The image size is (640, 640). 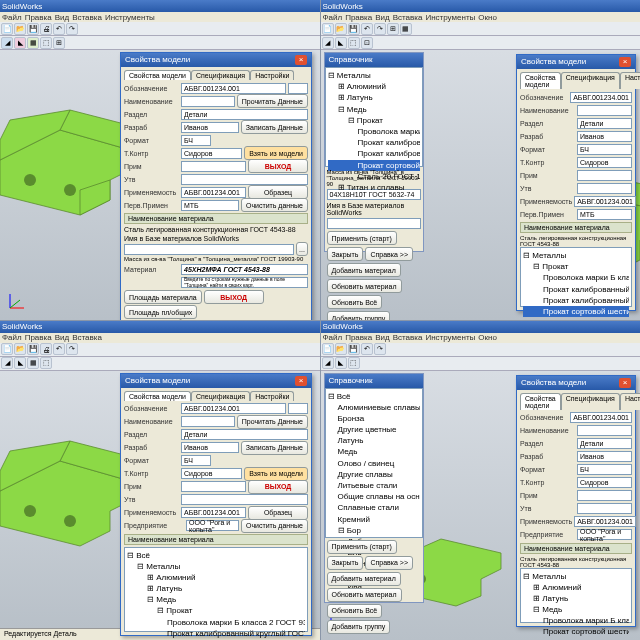 What do you see at coordinates (62, 18) in the screenshot?
I see `menu-view: Вид` at bounding box center [62, 18].